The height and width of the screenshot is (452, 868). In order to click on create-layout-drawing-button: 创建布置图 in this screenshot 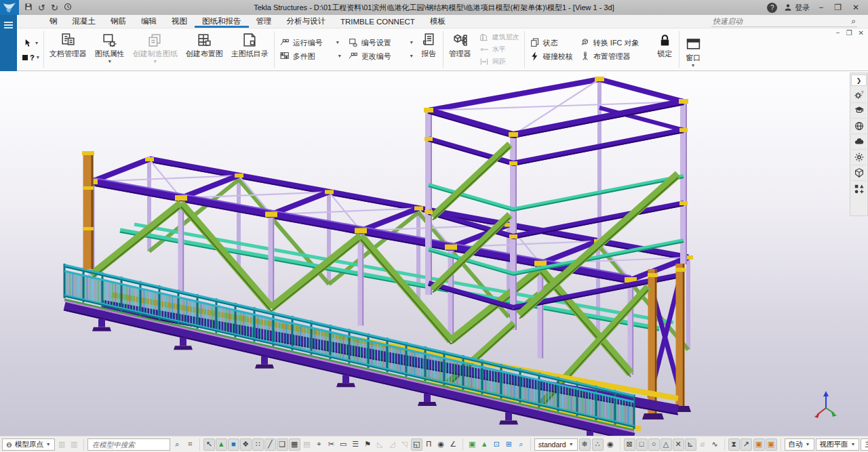, I will do `click(205, 49)`.